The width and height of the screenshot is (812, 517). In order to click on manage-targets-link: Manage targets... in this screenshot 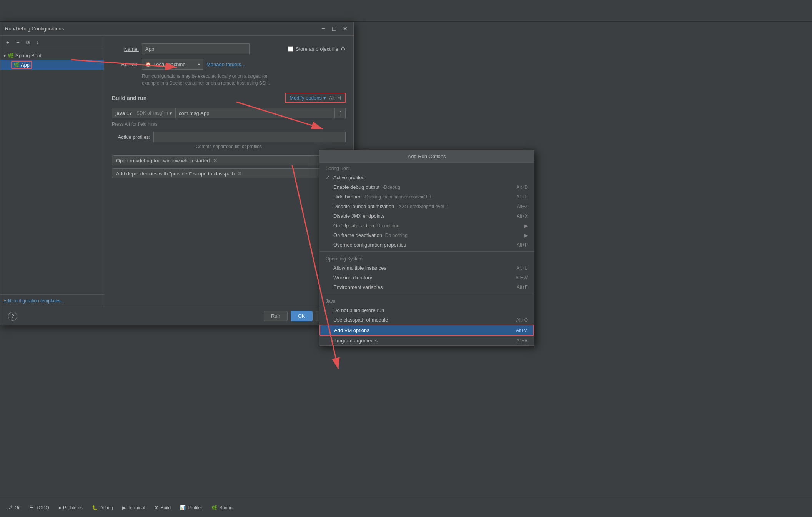, I will do `click(226, 65)`.